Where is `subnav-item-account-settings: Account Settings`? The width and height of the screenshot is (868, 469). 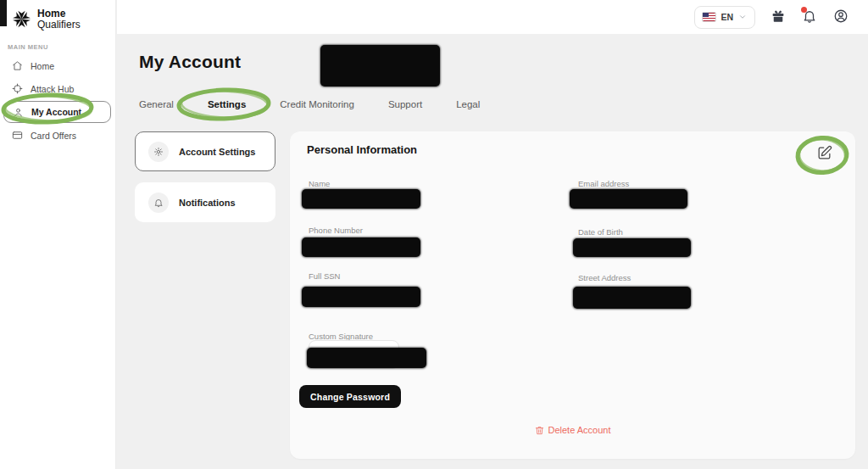 subnav-item-account-settings: Account Settings is located at coordinates (205, 151).